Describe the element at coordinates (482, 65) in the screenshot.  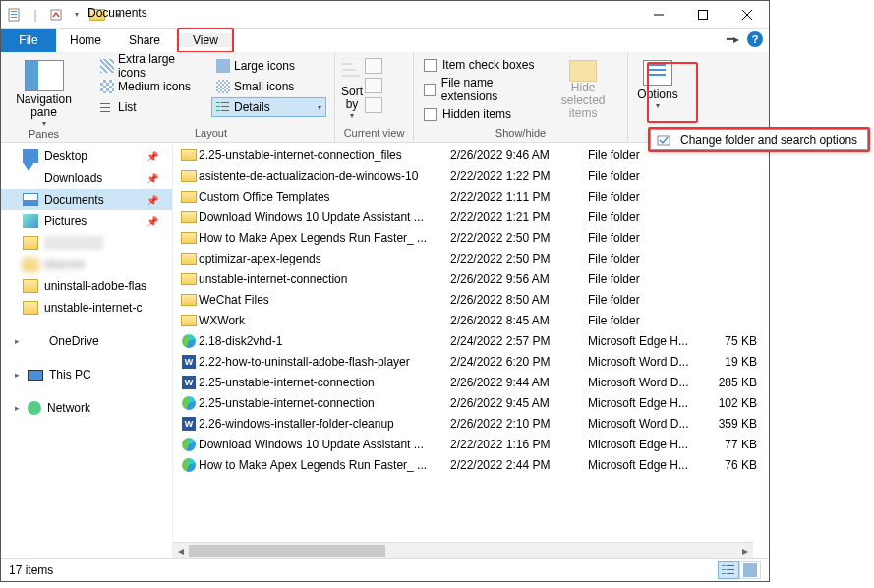
I see `item-check-boxes: Item check boxes` at that location.